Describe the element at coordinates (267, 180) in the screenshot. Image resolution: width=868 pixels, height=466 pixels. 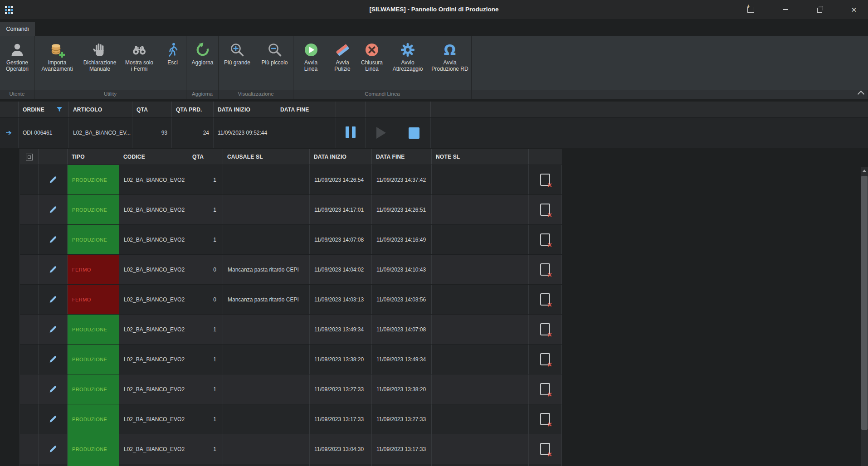
I see `causale-sl-cell` at that location.